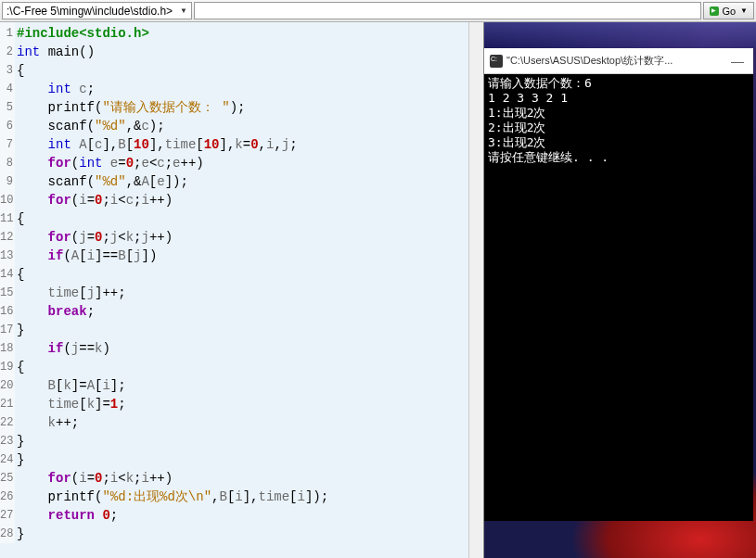 The image size is (756, 558). What do you see at coordinates (729, 11) in the screenshot?
I see `go-button: Go ▼` at bounding box center [729, 11].